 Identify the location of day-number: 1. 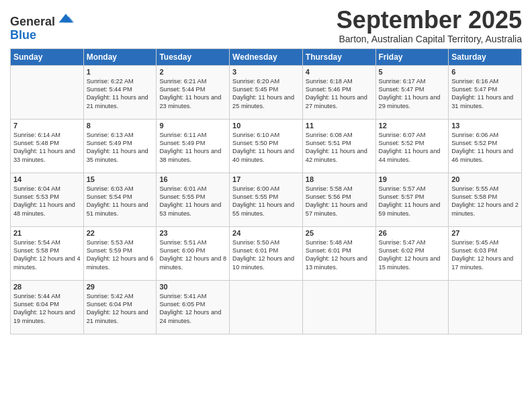
(120, 72).